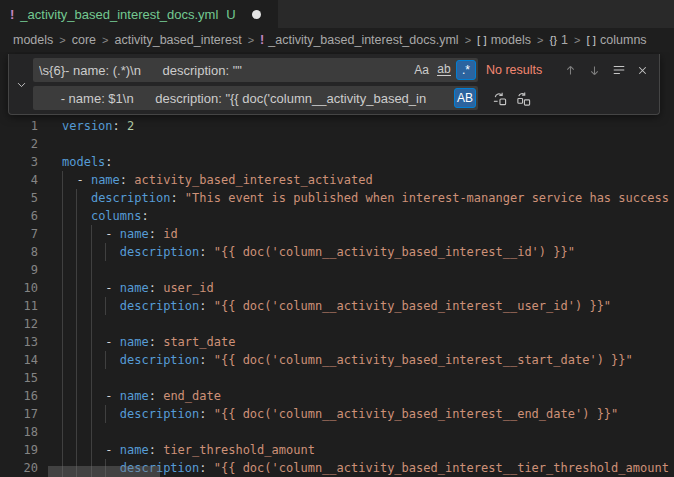  What do you see at coordinates (337, 252) in the screenshot?
I see `code-line: 8 description: "{{ doc('column__activity…` at bounding box center [337, 252].